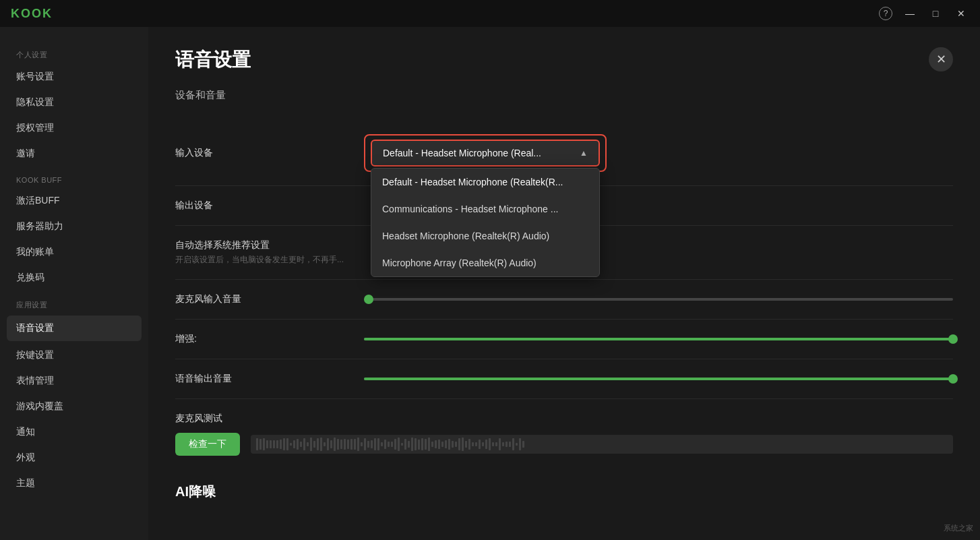 The height and width of the screenshot is (540, 980). What do you see at coordinates (74, 483) in the screenshot?
I see `sidebar-item-theme: 主题` at bounding box center [74, 483].